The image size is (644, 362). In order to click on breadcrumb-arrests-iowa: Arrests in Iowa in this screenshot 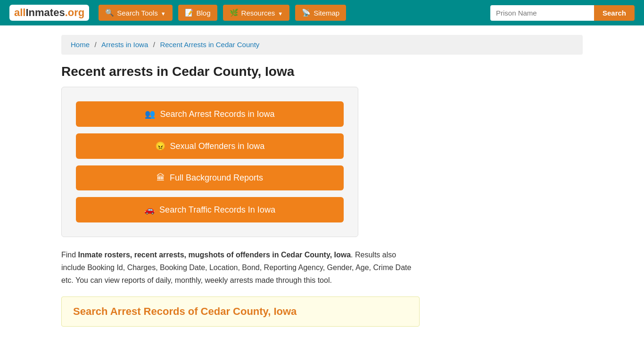, I will do `click(124, 44)`.